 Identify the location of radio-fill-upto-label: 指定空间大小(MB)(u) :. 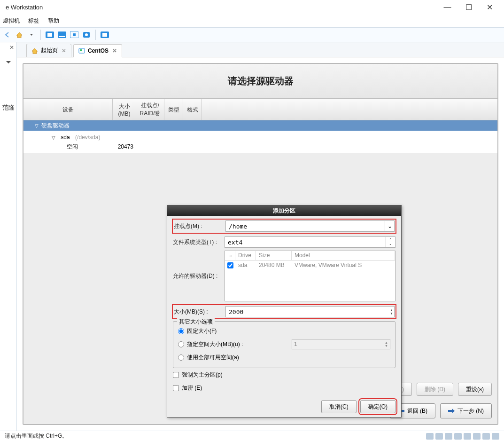
(215, 344).